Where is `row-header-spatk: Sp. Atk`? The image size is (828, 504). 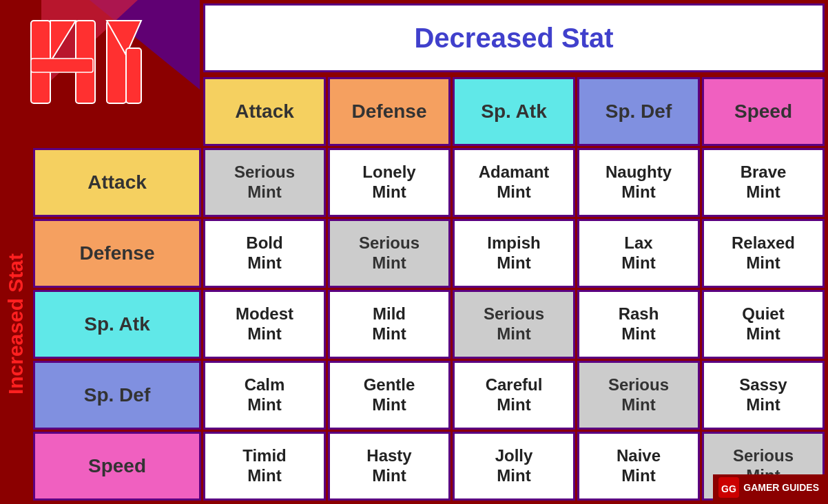
row-header-spatk: Sp. Atk is located at coordinates (117, 324).